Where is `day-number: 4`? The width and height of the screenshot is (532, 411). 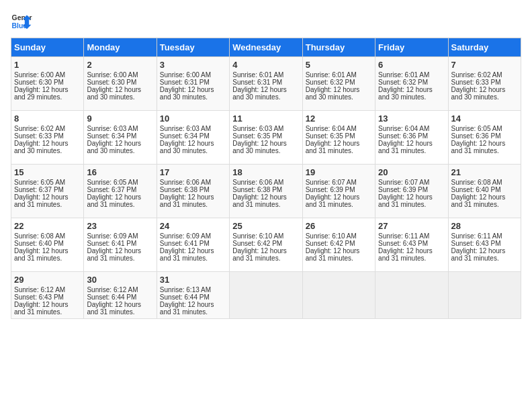
day-number: 4 is located at coordinates (266, 64).